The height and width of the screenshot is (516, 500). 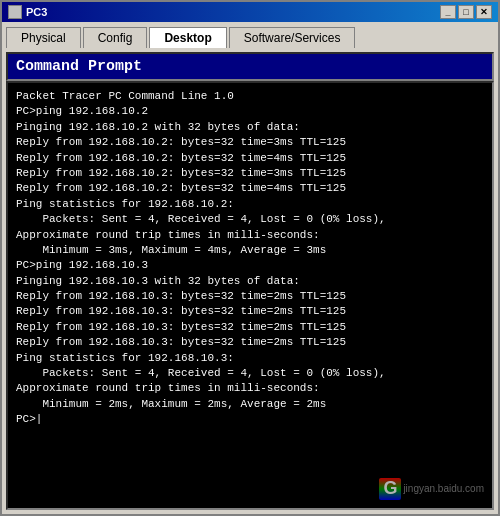 What do you see at coordinates (466, 12) in the screenshot?
I see `title-bar-buttons: _ □ ✕` at bounding box center [466, 12].